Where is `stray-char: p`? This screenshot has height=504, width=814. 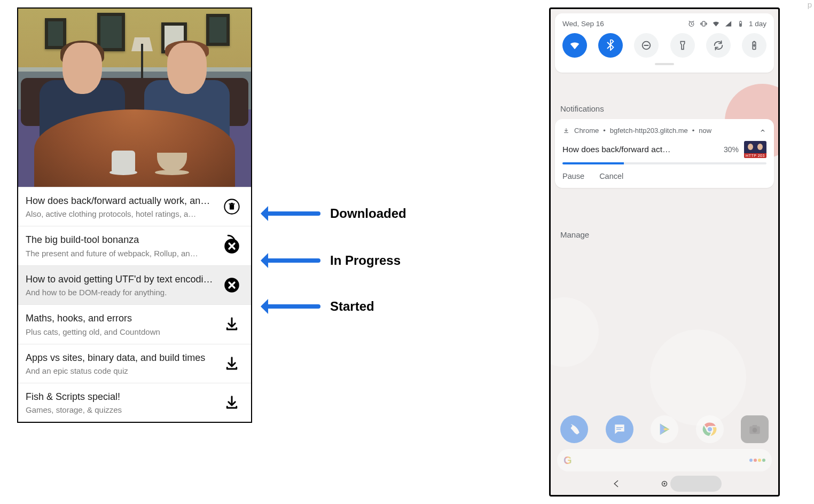 stray-char: p is located at coordinates (810, 4).